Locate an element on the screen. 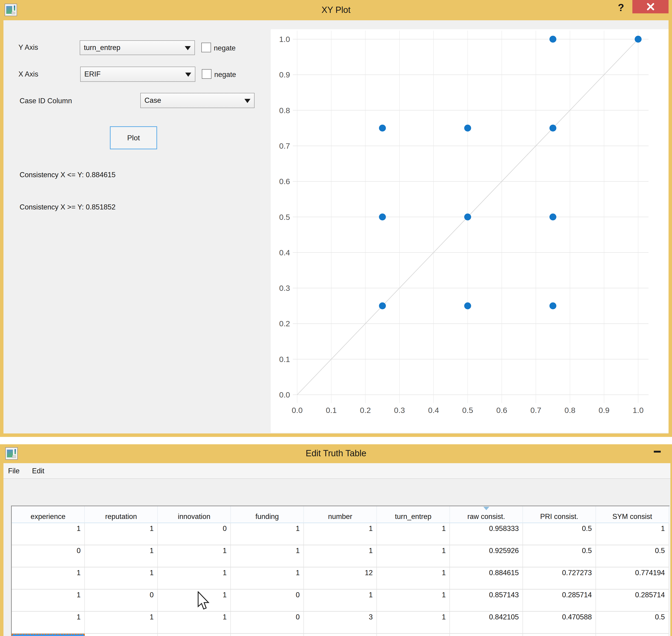 This screenshot has width=672, height=636. plot-button: Plot is located at coordinates (134, 138).